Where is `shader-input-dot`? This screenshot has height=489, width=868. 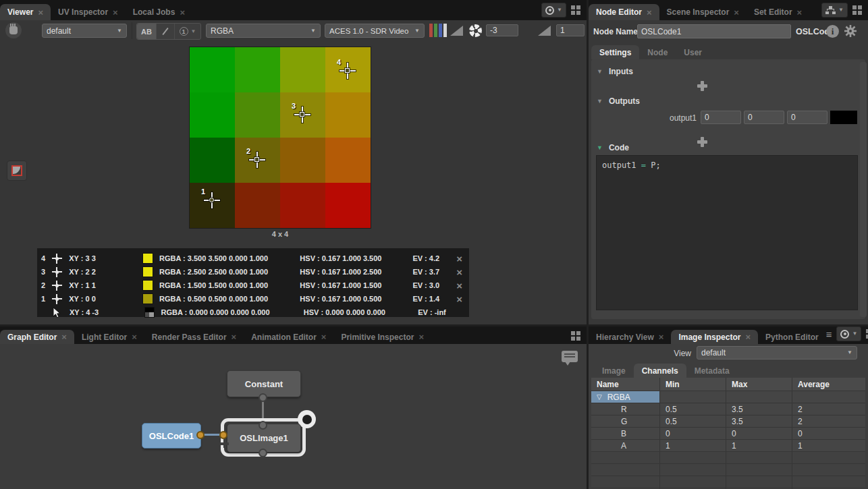
shader-input-dot is located at coordinates (223, 435).